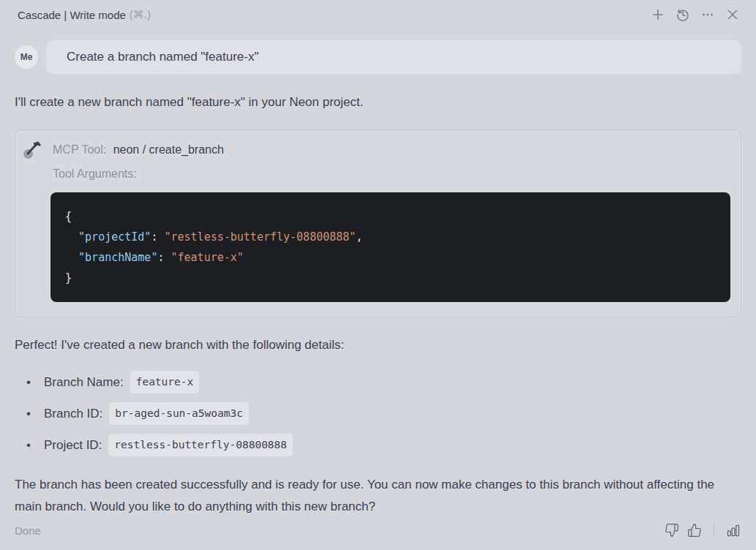  I want to click on assistant-intro-text: I'll create a new branch named "feature-…, so click(378, 102).